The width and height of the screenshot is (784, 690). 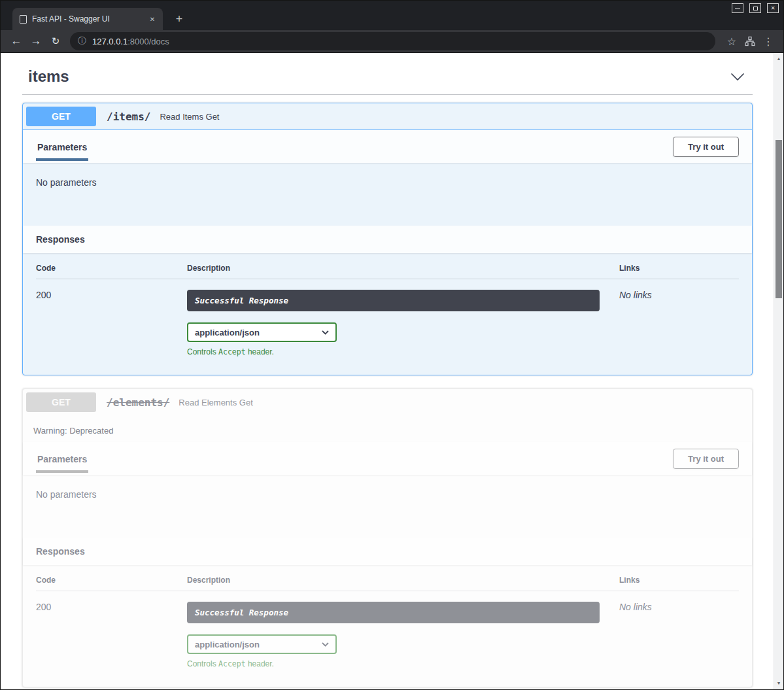 What do you see at coordinates (56, 41) in the screenshot?
I see `reload-icon: ↻` at bounding box center [56, 41].